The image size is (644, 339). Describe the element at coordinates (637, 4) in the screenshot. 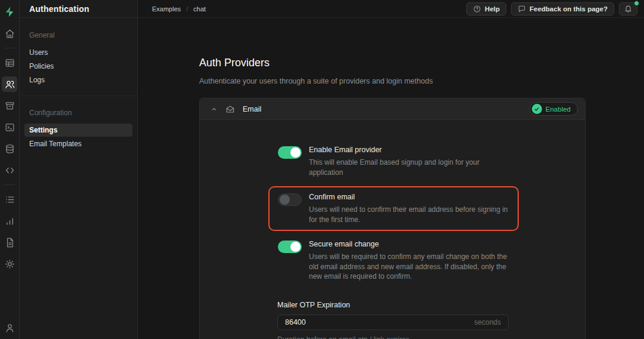

I see `notification-badge-dot` at that location.